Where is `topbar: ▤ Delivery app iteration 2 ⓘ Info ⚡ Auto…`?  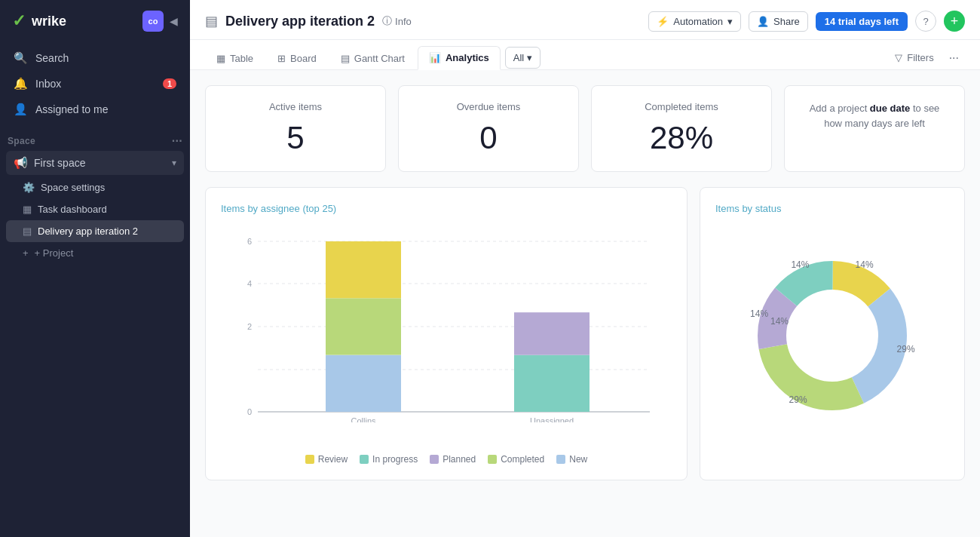 topbar: ▤ Delivery app iteration 2 ⓘ Info ⚡ Auto… is located at coordinates (585, 20).